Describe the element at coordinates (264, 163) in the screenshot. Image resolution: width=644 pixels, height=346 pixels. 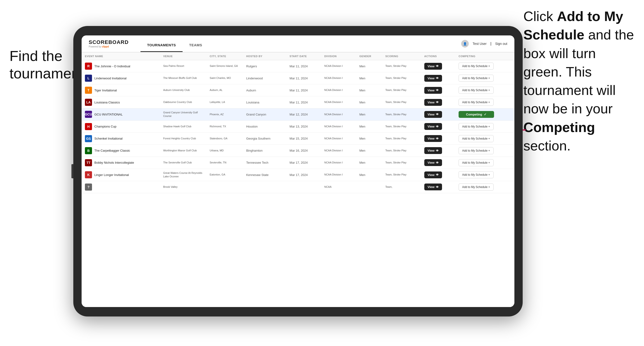
I see `hosted-by-cell: Tennessee Tech` at that location.